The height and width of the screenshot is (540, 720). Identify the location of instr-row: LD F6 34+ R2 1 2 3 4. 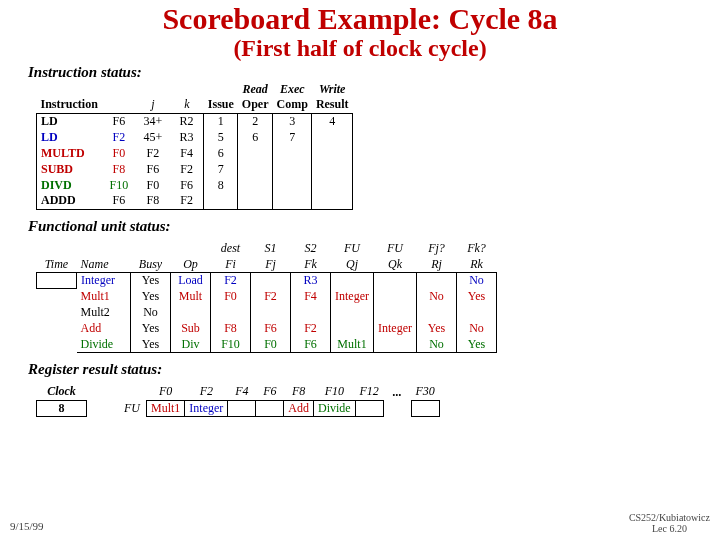
(195, 121).